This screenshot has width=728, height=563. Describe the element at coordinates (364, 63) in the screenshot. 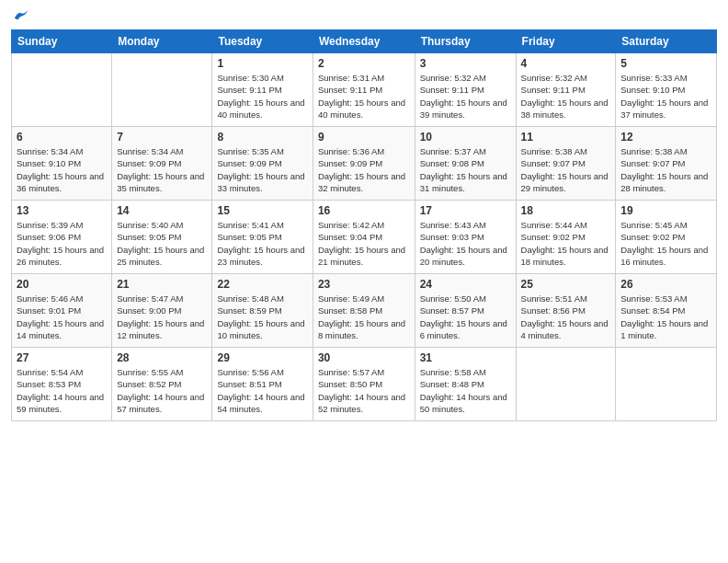

I see `day-number: 2` at that location.